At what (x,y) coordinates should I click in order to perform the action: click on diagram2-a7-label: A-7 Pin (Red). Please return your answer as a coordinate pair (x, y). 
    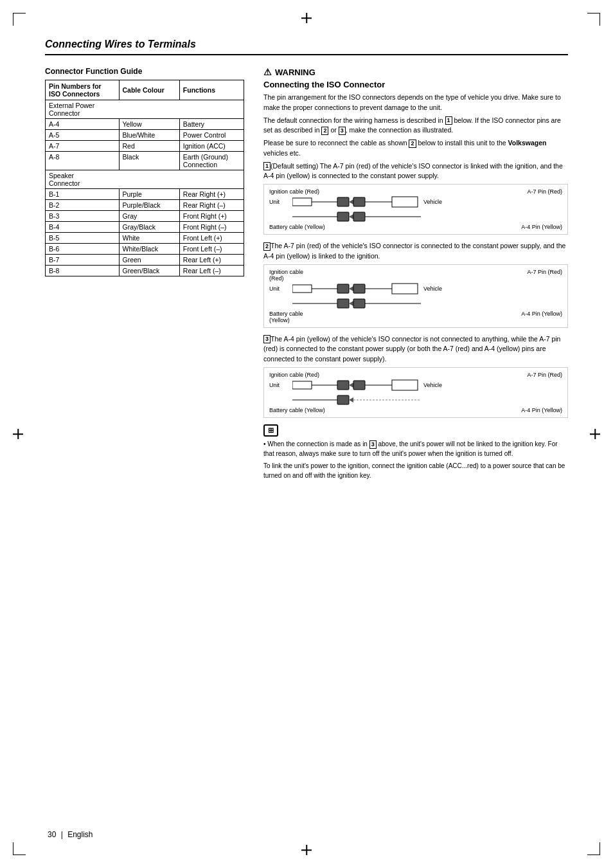
    Looking at the image, I should click on (545, 275).